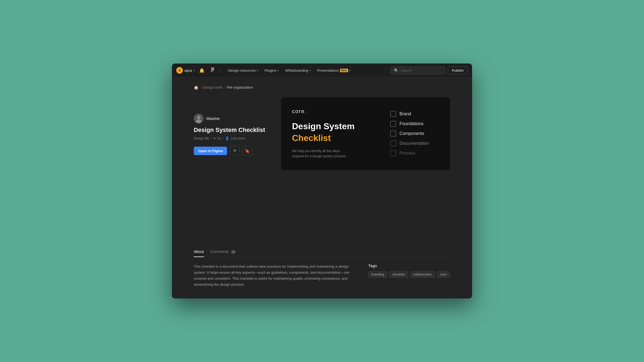  Describe the element at coordinates (233, 151) in the screenshot. I see `actions-row: Open in Figma ♥ 🔖` at that location.